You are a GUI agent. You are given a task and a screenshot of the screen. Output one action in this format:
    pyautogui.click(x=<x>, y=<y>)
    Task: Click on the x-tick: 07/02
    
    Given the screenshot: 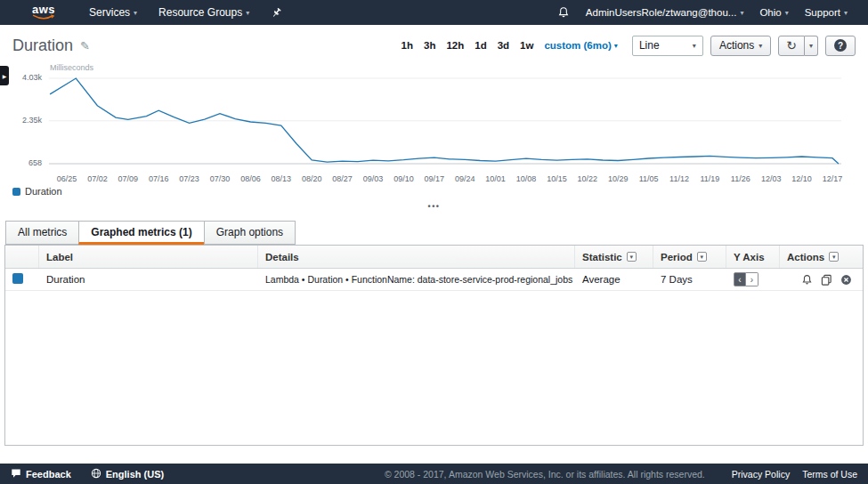 What is the action you would take?
    pyautogui.click(x=98, y=179)
    